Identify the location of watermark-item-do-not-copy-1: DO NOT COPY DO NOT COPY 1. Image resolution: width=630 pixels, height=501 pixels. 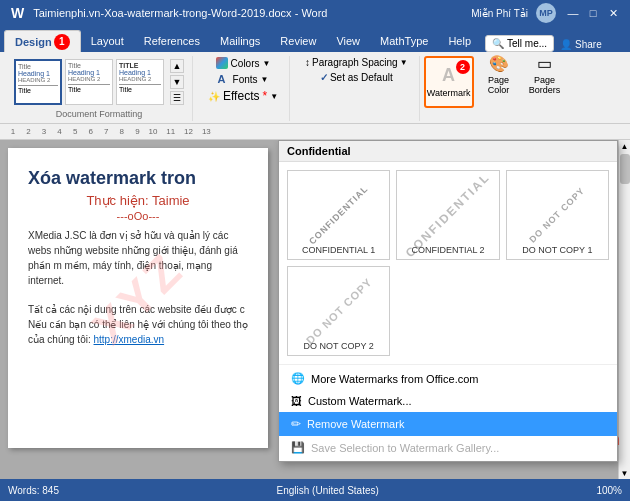
(558, 215).